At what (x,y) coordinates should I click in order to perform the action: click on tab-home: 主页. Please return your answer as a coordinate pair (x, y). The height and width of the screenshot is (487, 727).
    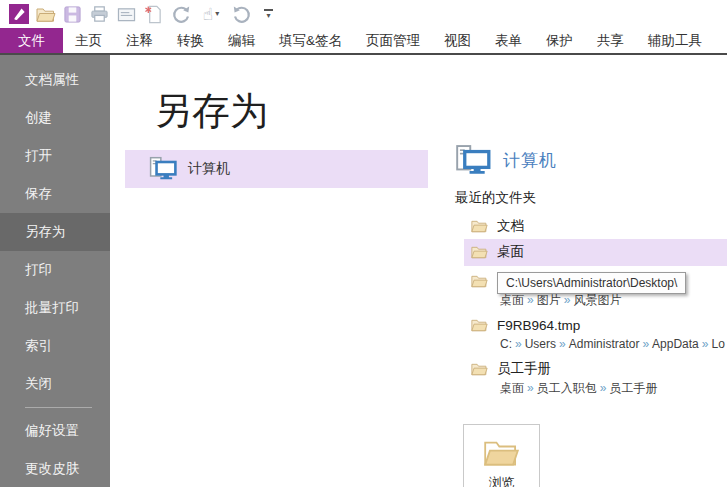
    Looking at the image, I should click on (88, 40).